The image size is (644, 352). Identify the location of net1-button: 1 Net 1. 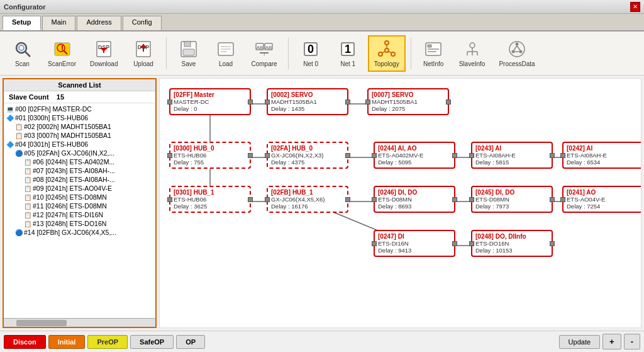
(348, 54).